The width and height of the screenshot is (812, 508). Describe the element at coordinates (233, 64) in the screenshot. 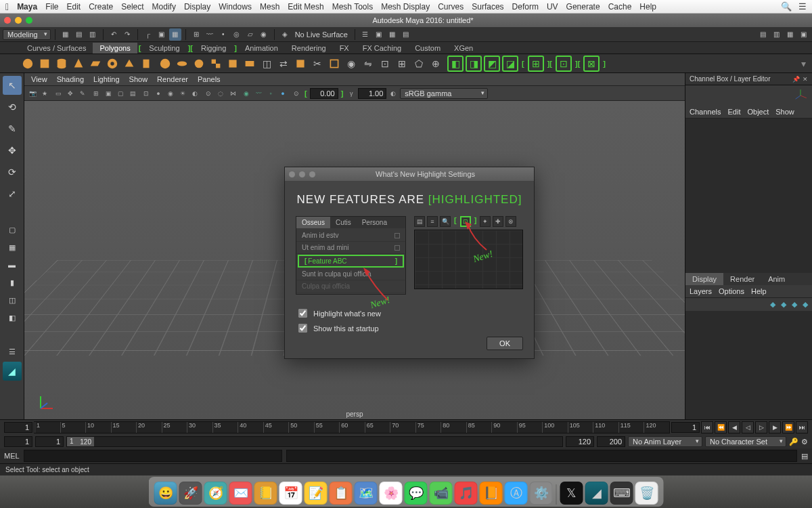

I see `separate-icon` at that location.